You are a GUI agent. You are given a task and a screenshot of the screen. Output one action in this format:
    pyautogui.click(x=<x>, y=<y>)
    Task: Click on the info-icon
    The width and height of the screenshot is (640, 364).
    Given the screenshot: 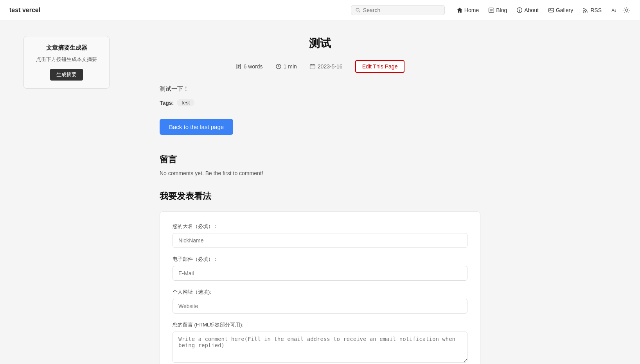 What is the action you would take?
    pyautogui.click(x=520, y=10)
    